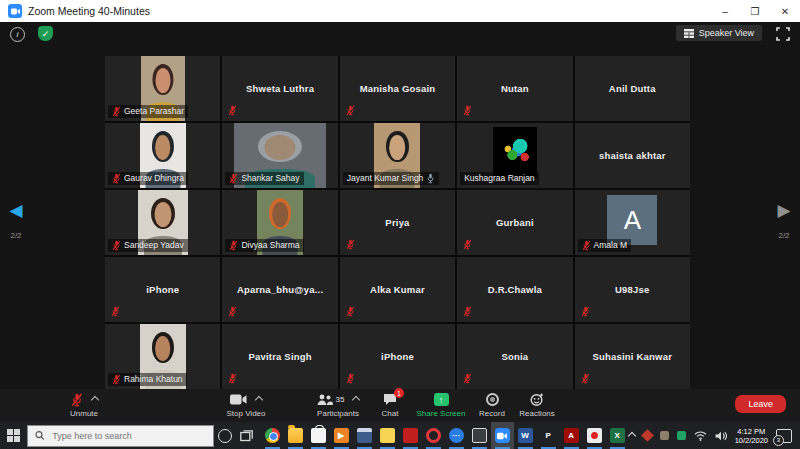 This screenshot has height=449, width=800. What do you see at coordinates (751, 432) in the screenshot?
I see `clock-time: 4:12 PM` at bounding box center [751, 432].